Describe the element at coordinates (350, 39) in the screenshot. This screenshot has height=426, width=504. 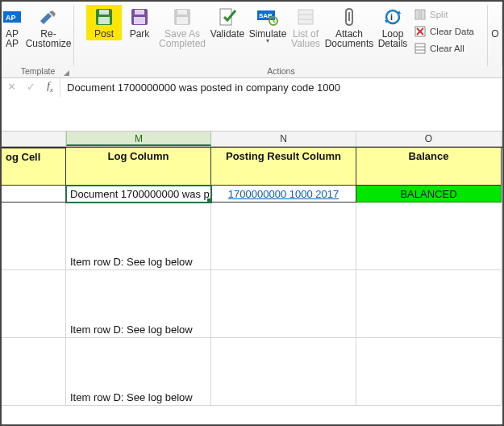
I see `attach-docs-label: Attach Documents` at that location.